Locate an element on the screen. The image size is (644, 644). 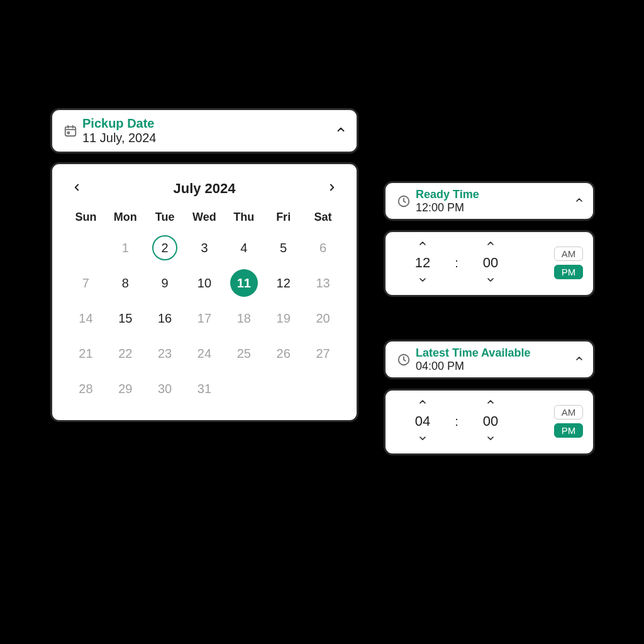
next-month-button is located at coordinates (332, 189).